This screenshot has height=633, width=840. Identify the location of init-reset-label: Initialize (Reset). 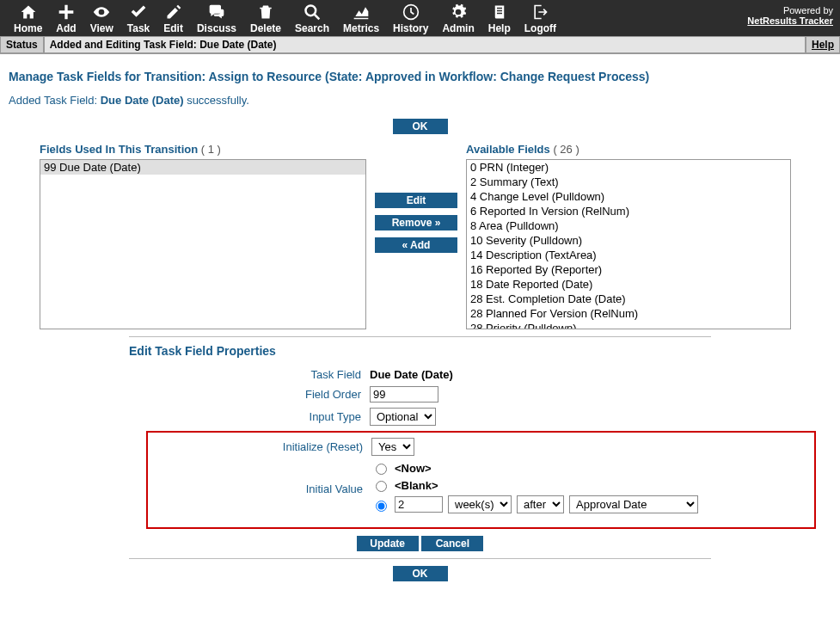
(261, 447).